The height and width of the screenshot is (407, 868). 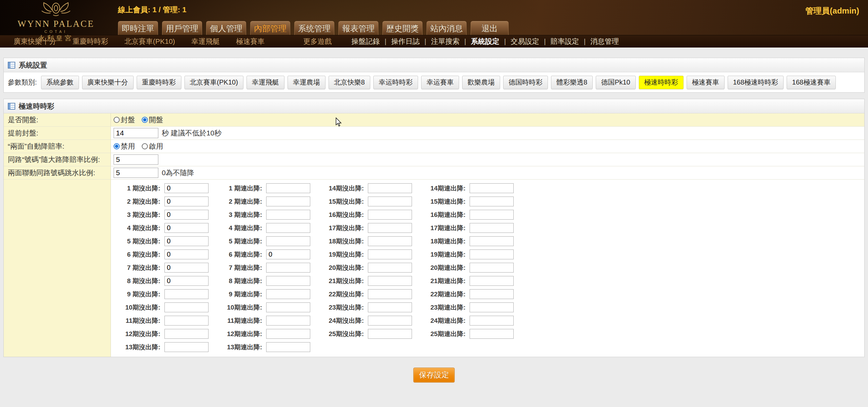 I want to click on category-button: 廣東快樂十分, so click(x=108, y=82).